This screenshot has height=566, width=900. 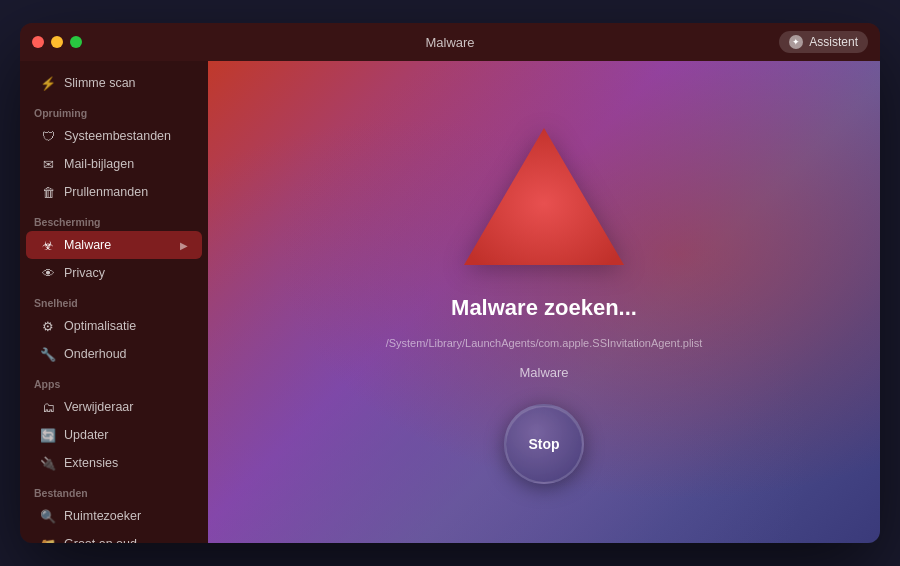 I want to click on file-path: /System/Library/LaunchAgents/com.apple.S…, so click(x=544, y=343).